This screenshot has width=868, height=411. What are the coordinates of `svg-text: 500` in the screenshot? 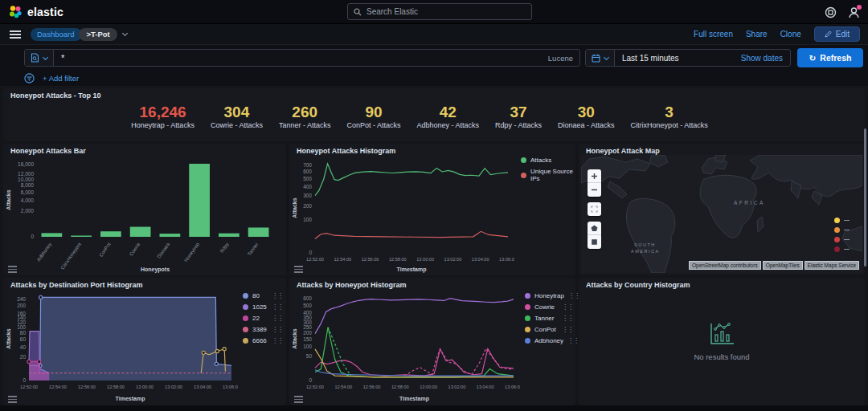 It's located at (307, 305).